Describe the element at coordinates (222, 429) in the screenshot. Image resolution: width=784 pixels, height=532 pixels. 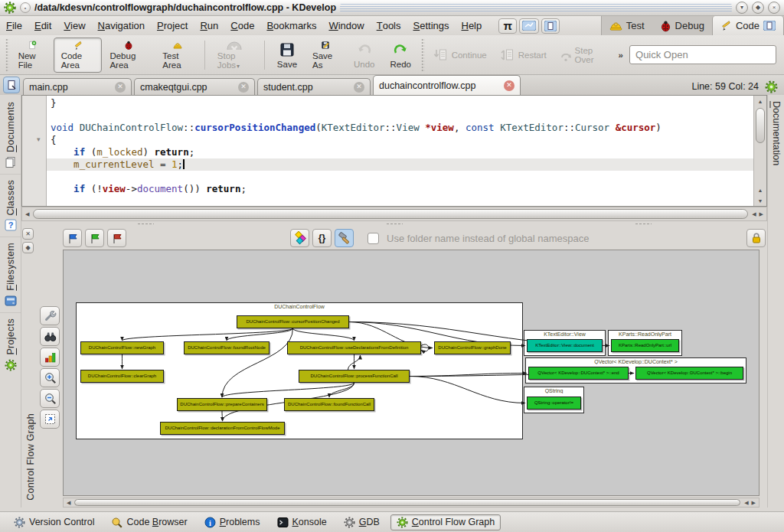
I see `graph-node: DUChainControlFlow::declarationFromContr…` at that location.